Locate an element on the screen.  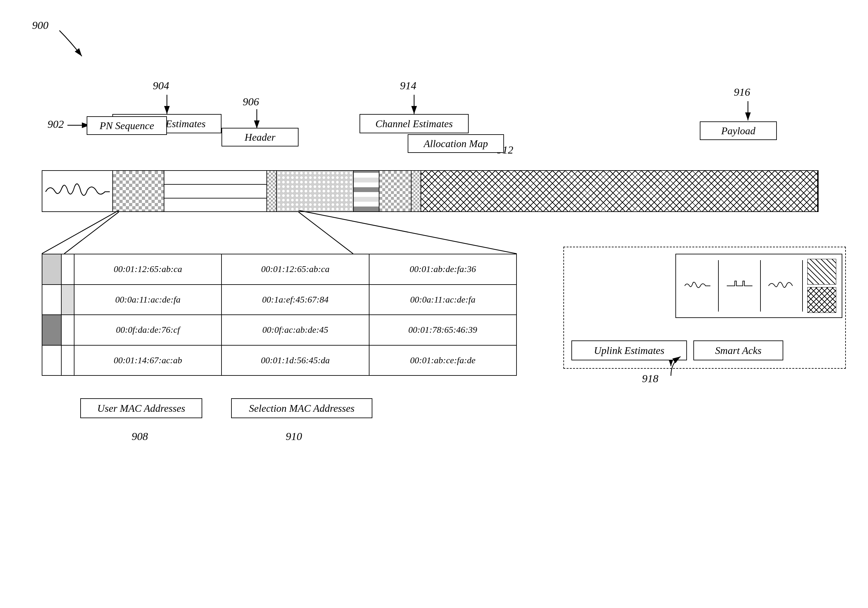
ref-914: 914 is located at coordinates (408, 86).